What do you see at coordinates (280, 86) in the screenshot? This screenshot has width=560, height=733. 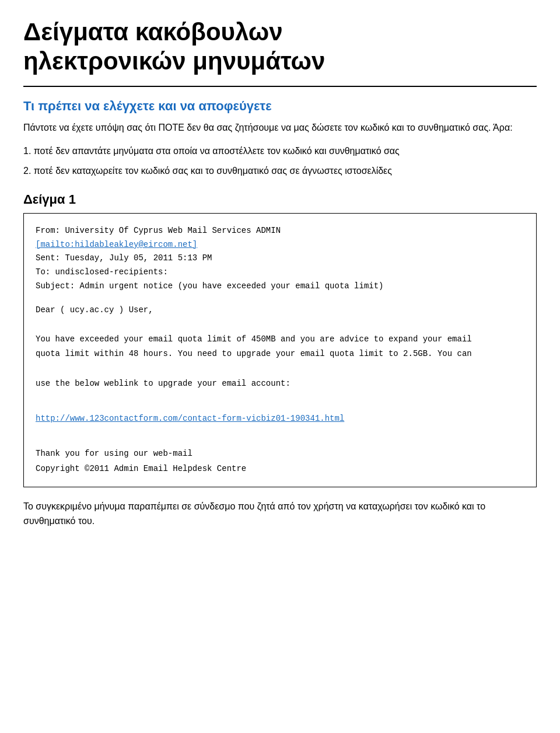 I see `title-divider` at bounding box center [280, 86].